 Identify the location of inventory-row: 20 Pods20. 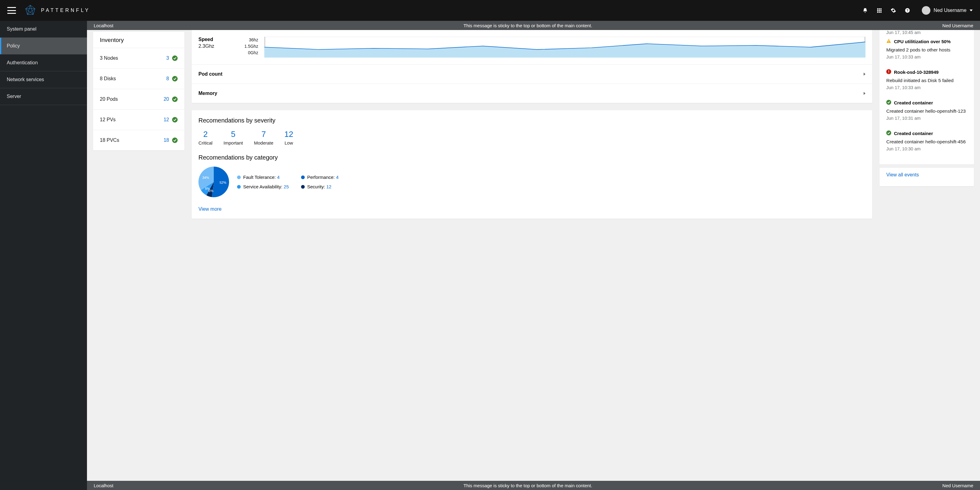
(139, 99).